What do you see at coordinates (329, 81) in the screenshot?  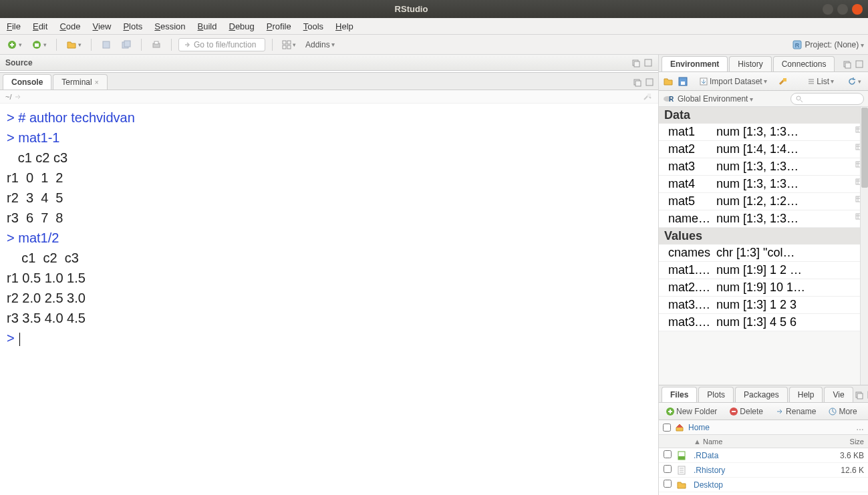 I see `console-tabstrip: Console Terminal×` at bounding box center [329, 81].